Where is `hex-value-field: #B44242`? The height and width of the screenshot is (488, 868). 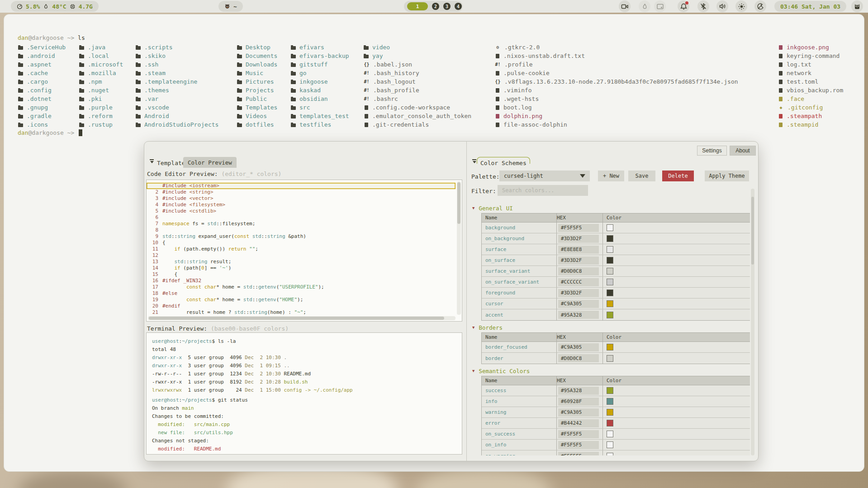 hex-value-field: #B44242 is located at coordinates (579, 423).